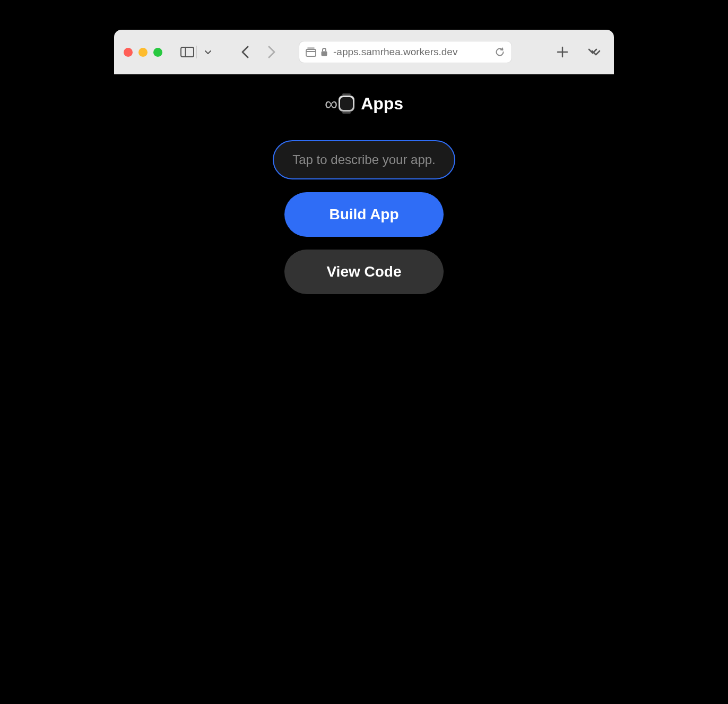 This screenshot has height=704, width=728. I want to click on form-stack: Build App View Code, so click(364, 217).